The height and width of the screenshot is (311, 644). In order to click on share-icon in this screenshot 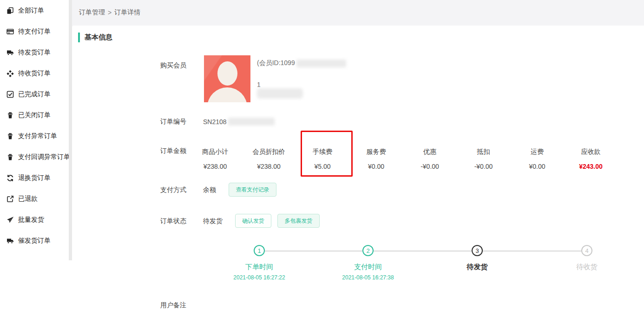, I will do `click(10, 199)`.